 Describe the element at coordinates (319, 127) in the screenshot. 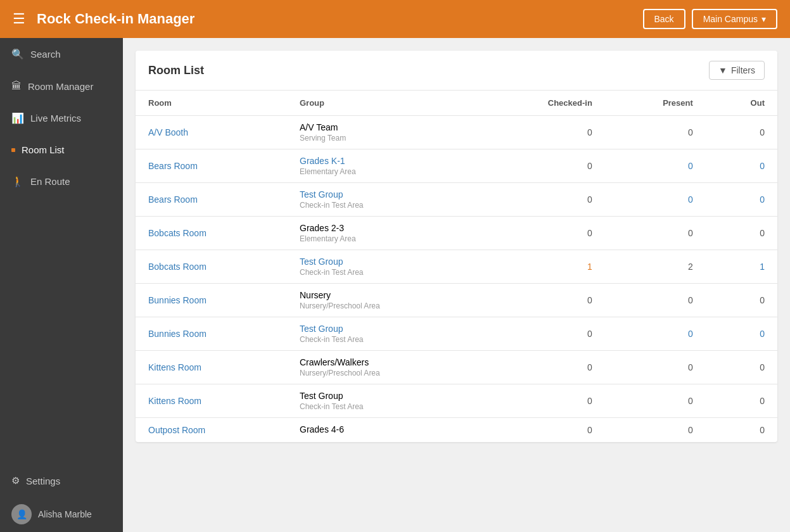

I see `group-name: A/V Team` at that location.